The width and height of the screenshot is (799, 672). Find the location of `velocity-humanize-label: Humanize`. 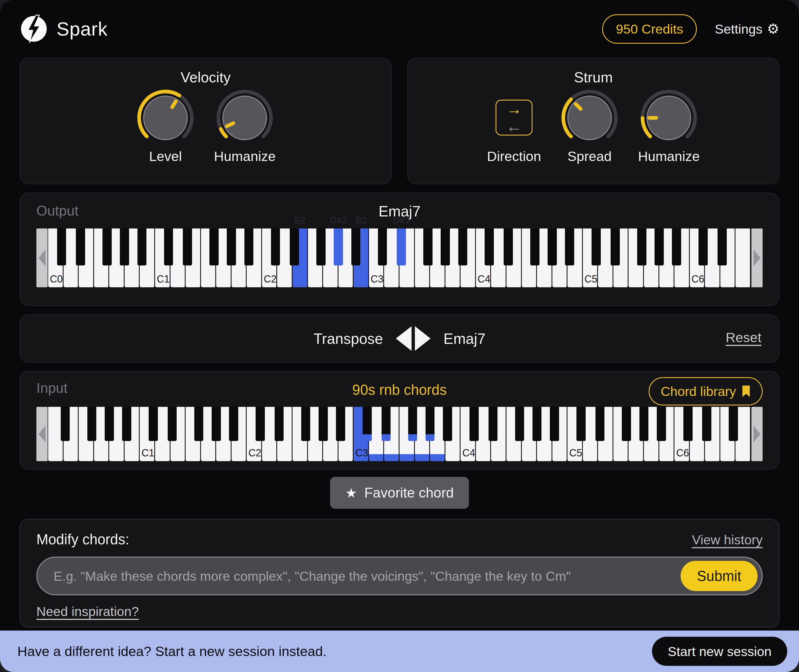

velocity-humanize-label: Humanize is located at coordinates (245, 156).